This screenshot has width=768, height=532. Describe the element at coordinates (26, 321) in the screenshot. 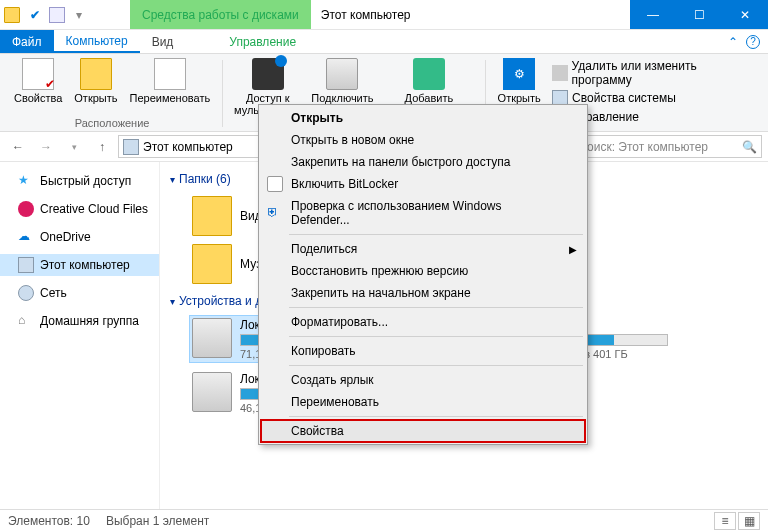

I see `home-icon: ⌂` at that location.